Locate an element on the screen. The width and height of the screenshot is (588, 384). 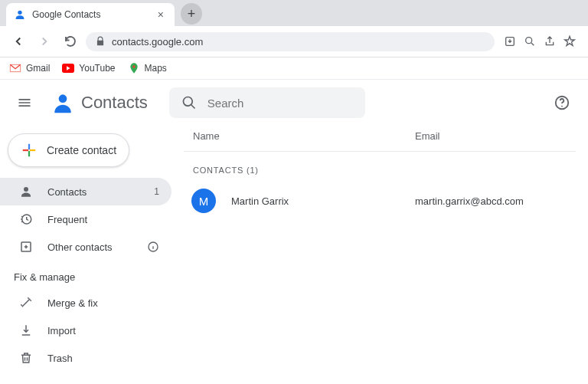
bookmark-youtube: YouTube is located at coordinates (89, 68).